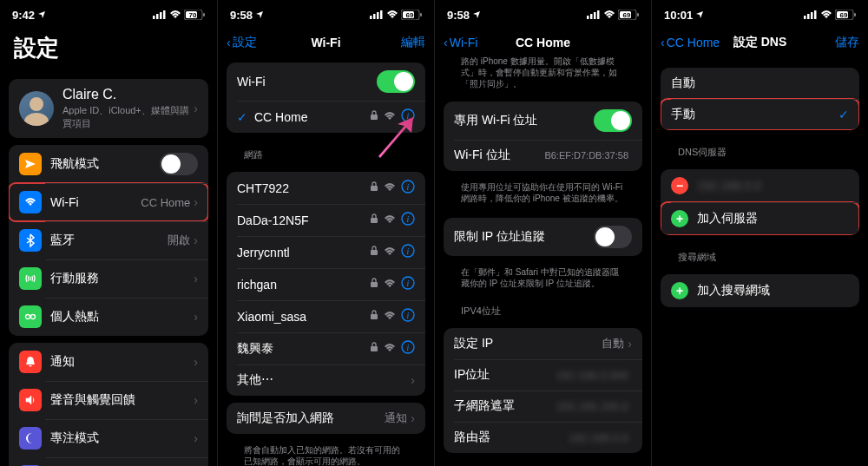 This screenshot has height=466, width=868. What do you see at coordinates (30, 240) in the screenshot?
I see `bluetooth-icon` at bounding box center [30, 240].